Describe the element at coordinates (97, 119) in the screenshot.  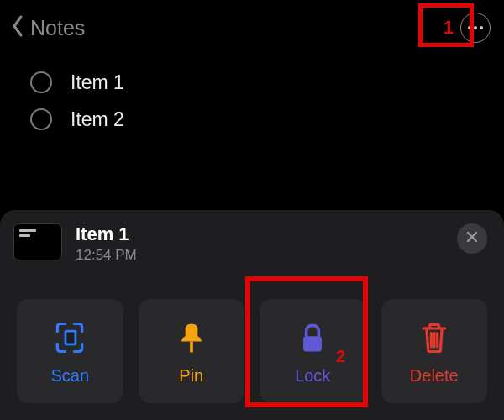
I see `list-item-label: Item 2` at that location.